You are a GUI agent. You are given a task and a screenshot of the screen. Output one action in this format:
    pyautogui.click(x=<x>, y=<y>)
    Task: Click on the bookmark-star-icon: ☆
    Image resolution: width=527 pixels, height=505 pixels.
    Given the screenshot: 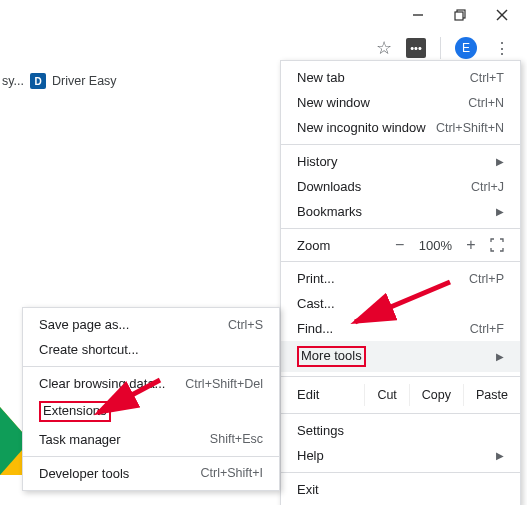 What is the action you would take?
    pyautogui.click(x=384, y=48)
    